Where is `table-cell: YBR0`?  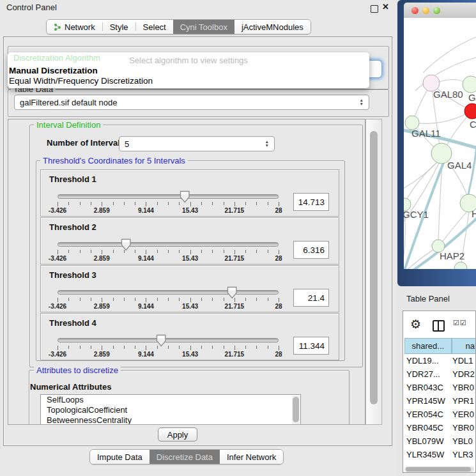
table-cell: YBR0 is located at coordinates (464, 387).